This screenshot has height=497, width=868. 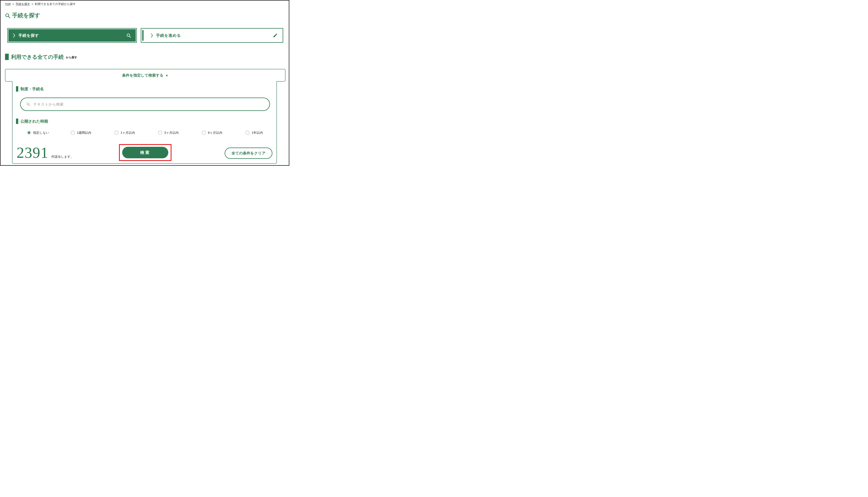 What do you see at coordinates (55, 4) in the screenshot?
I see `breadcrumb-current: 利用できる全ての手続から探す` at bounding box center [55, 4].